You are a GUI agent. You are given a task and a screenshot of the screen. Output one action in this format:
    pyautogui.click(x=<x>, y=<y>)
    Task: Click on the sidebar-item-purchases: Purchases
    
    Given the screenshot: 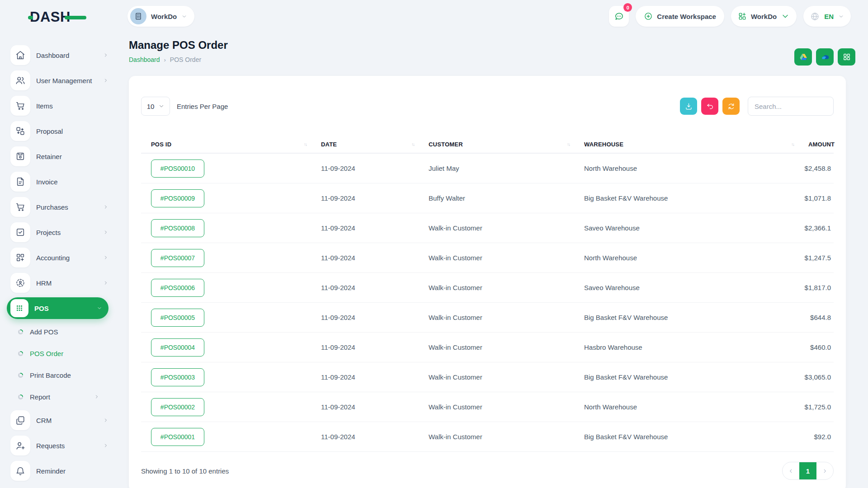 What is the action you would take?
    pyautogui.click(x=58, y=207)
    